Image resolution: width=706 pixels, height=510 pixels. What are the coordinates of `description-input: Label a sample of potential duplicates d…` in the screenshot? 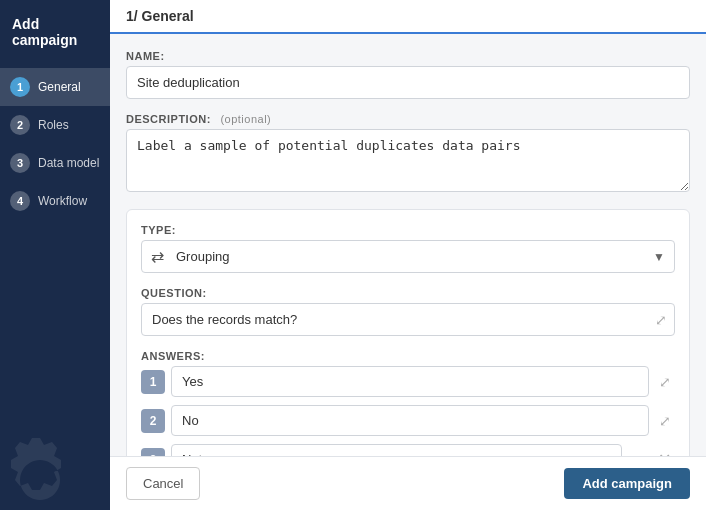 It's located at (408, 160).